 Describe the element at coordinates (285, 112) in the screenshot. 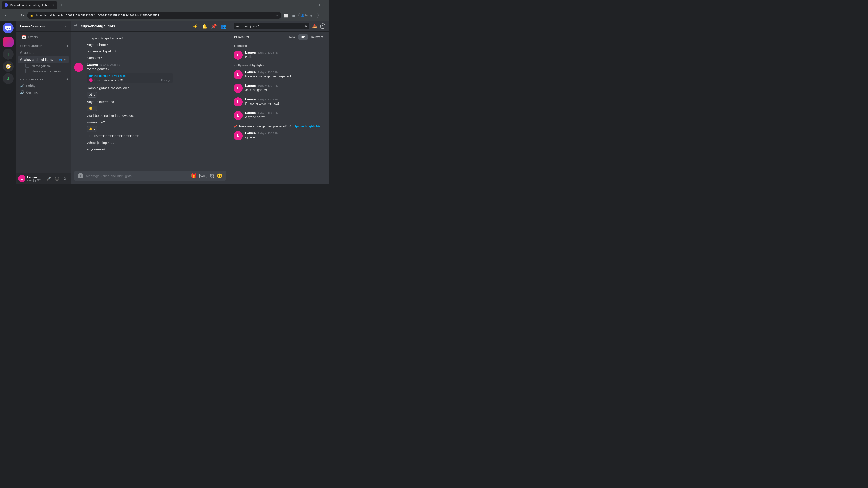

I see `search-result-header: Lauren Today at 10:23 PM` at that location.